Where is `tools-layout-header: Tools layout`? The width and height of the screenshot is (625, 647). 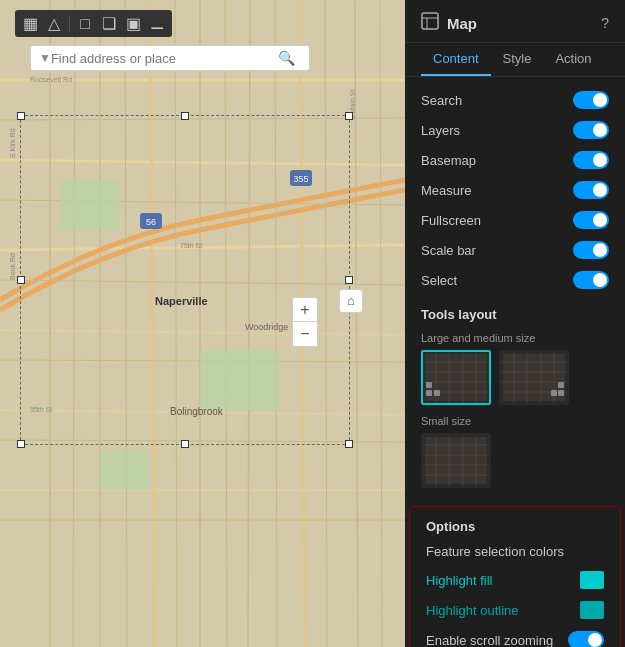
tools-layout-header: Tools layout is located at coordinates (515, 312).